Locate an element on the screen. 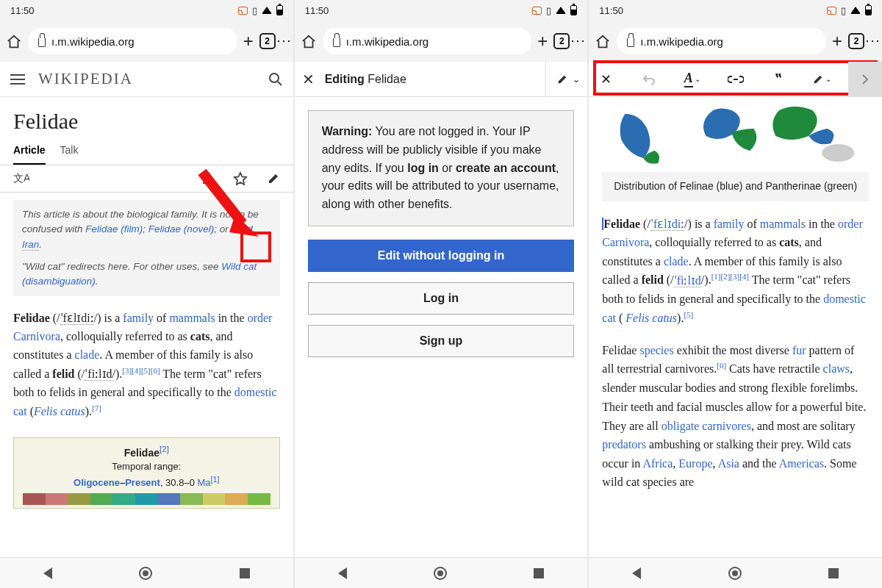 This screenshot has height=588, width=882. link-species: species is located at coordinates (656, 350).